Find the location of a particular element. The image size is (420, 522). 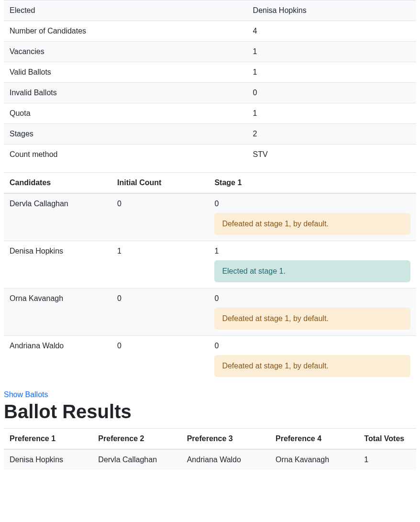

stages-header-initial: Initial Count is located at coordinates (160, 183).